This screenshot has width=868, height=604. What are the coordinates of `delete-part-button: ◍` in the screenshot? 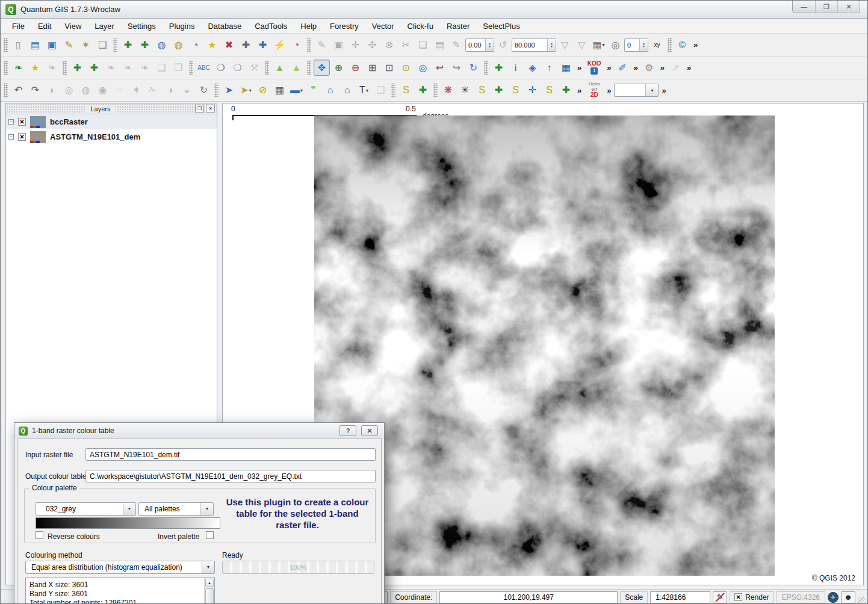 It's located at (85, 90).